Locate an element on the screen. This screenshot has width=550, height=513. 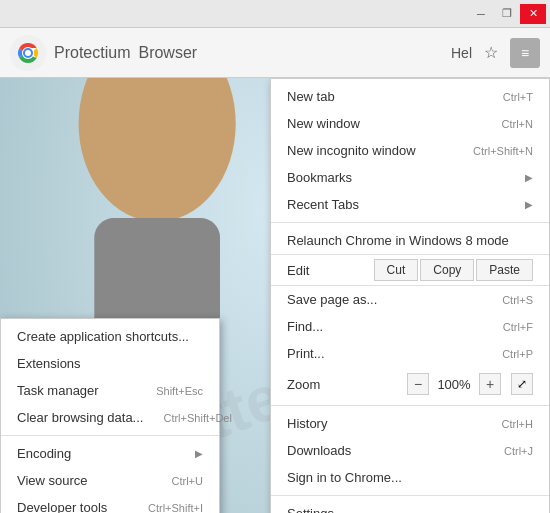
fullscreen-button: ⤢ is located at coordinates (522, 384).